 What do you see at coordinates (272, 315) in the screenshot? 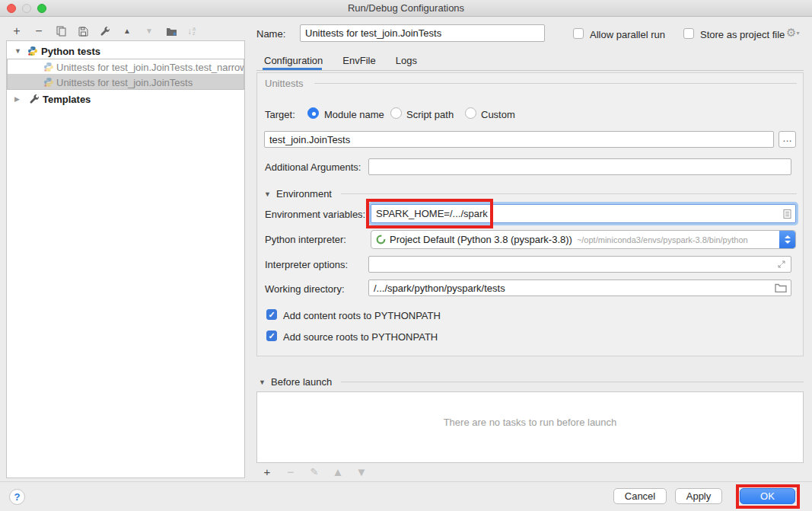
I see `add-content-roots-checkbox: ✓` at bounding box center [272, 315].